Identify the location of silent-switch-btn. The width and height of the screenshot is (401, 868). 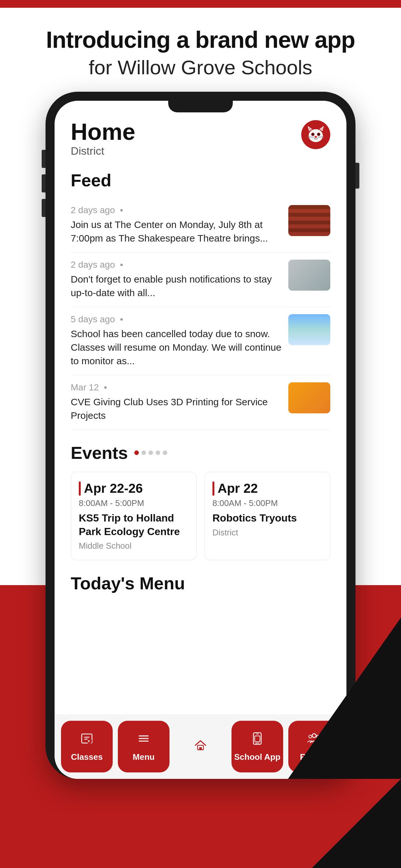
(44, 208).